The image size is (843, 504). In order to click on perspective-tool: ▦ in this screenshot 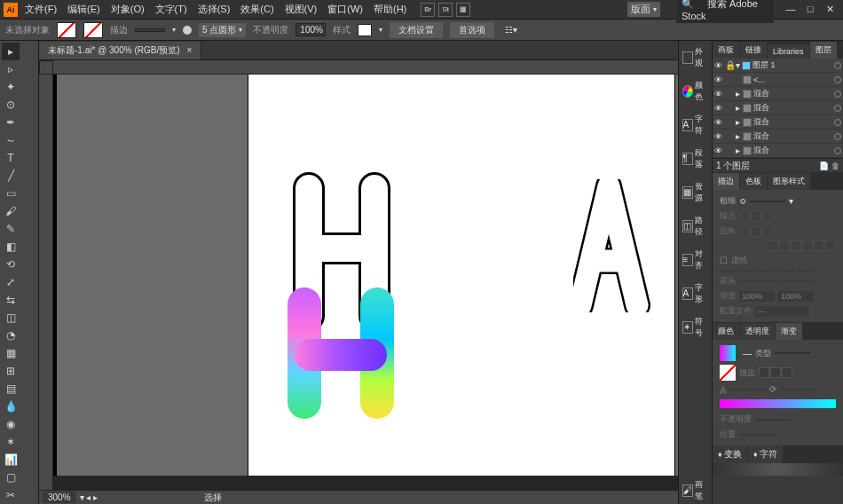, I will do `click(11, 353)`.